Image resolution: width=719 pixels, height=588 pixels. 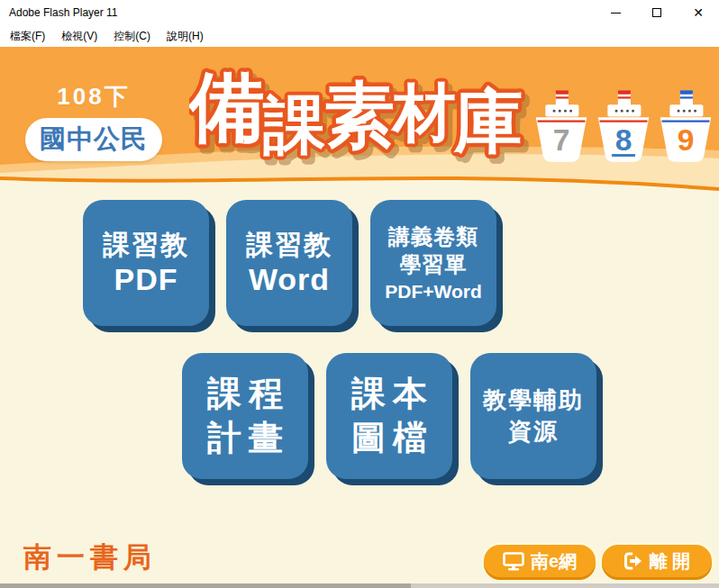 What do you see at coordinates (514, 562) in the screenshot?
I see `monitor-icon` at bounding box center [514, 562].